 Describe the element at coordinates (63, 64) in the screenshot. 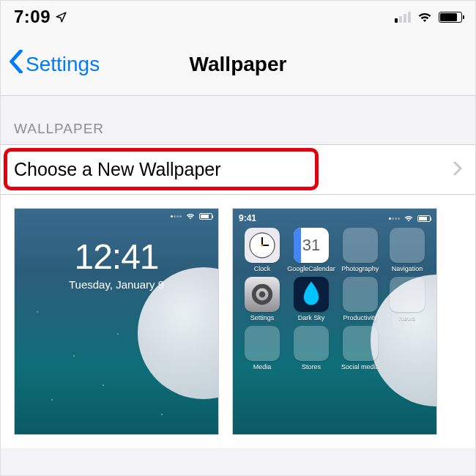

I see `back-label: Settings` at that location.